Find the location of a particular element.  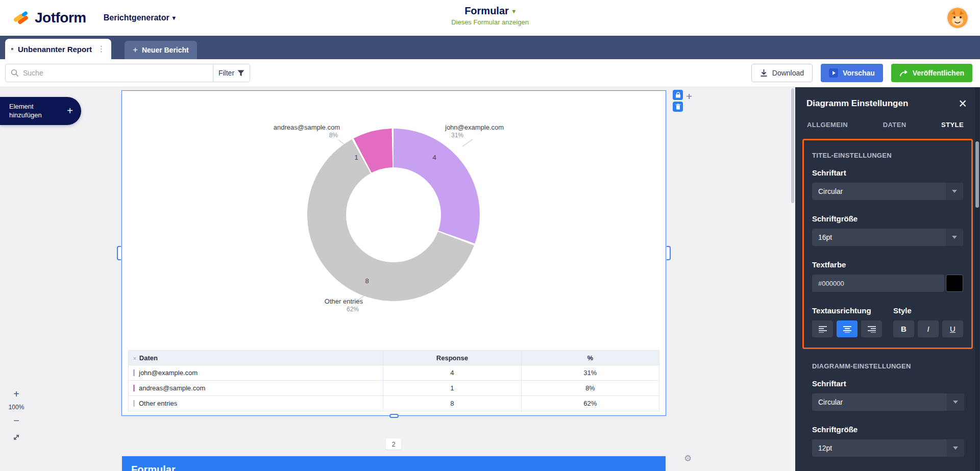

download-label: Download is located at coordinates (788, 73).